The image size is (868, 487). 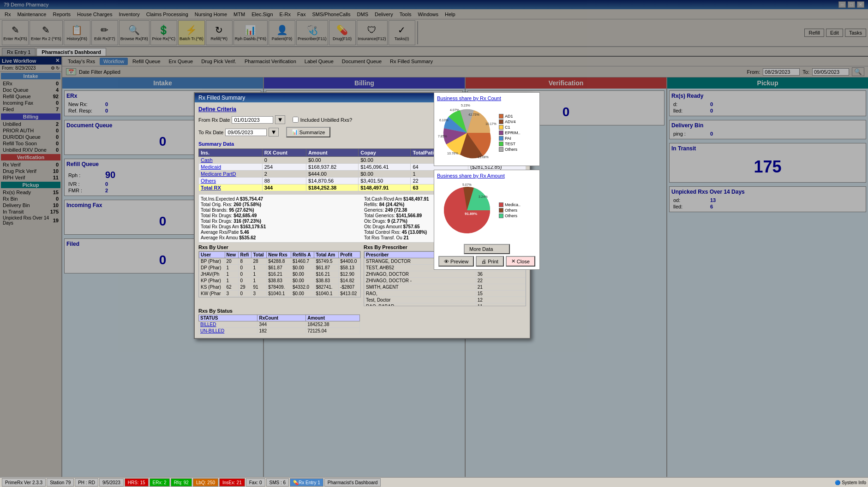 I want to click on summarize-icon: 📊, so click(x=295, y=132).